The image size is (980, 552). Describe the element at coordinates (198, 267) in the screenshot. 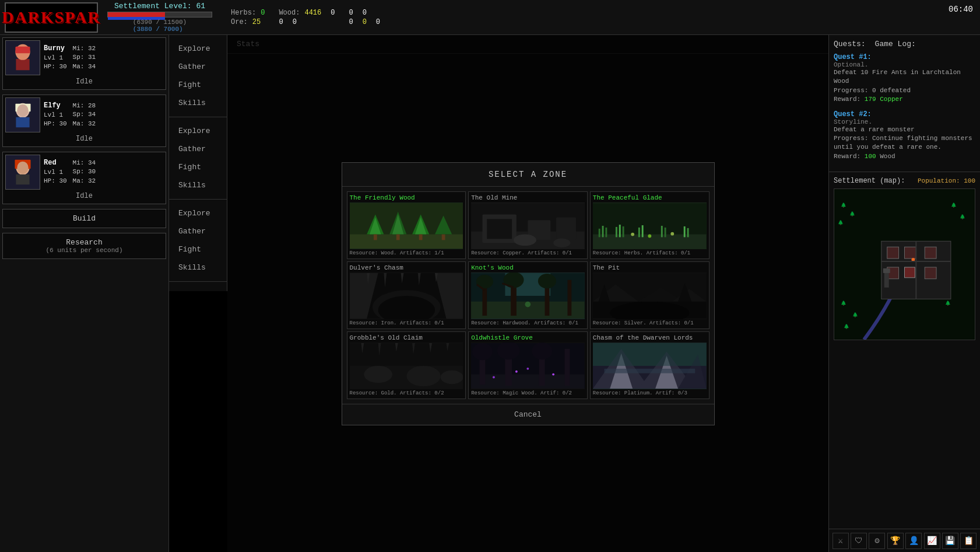

I see `nav-skills-3: Skills` at that location.